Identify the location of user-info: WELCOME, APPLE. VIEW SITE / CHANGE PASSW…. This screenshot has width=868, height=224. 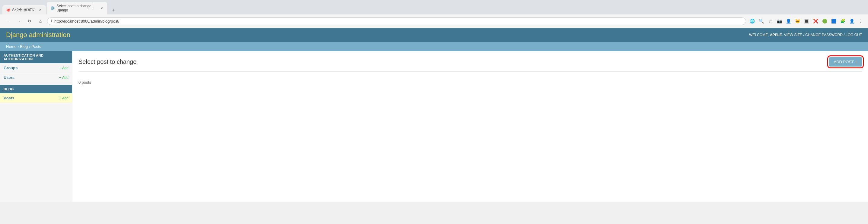
(805, 35).